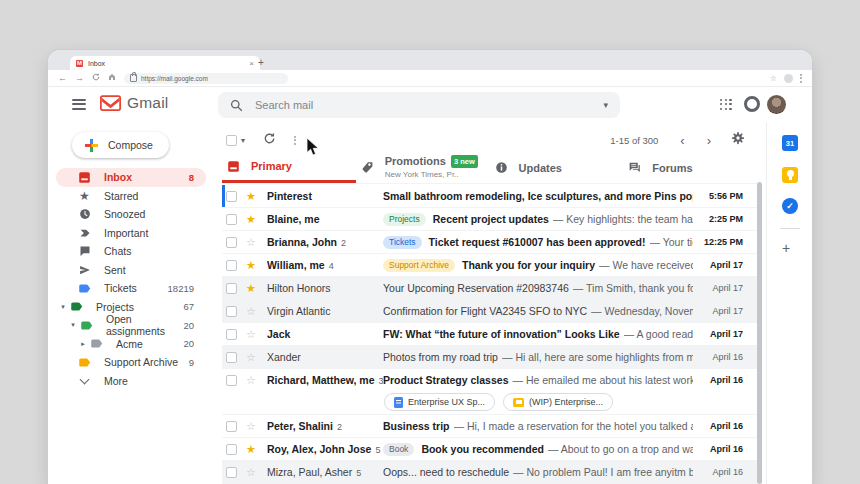  What do you see at coordinates (135, 344) in the screenshot?
I see `sidebar-item-acme: Acme 20` at bounding box center [135, 344].